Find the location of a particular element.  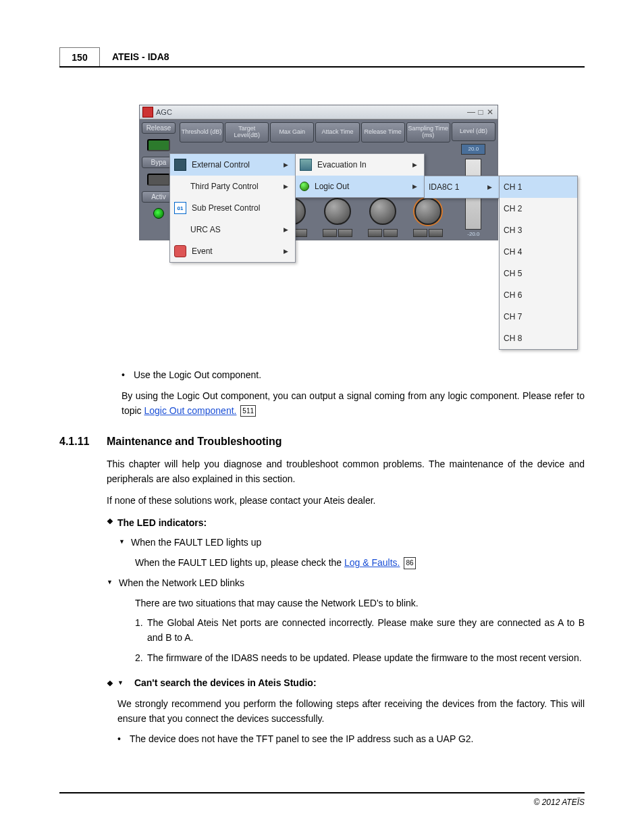

num-label: 2. is located at coordinates (141, 658).